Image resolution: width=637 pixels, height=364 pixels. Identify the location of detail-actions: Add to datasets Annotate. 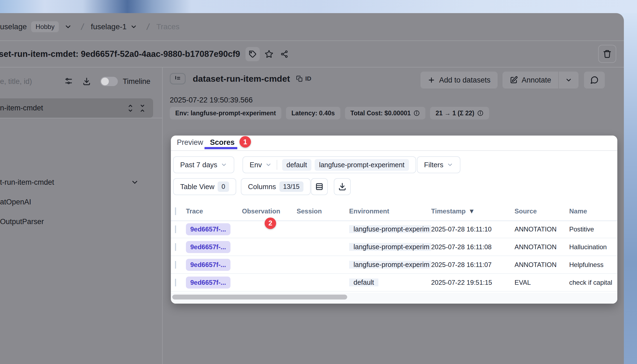
(513, 80).